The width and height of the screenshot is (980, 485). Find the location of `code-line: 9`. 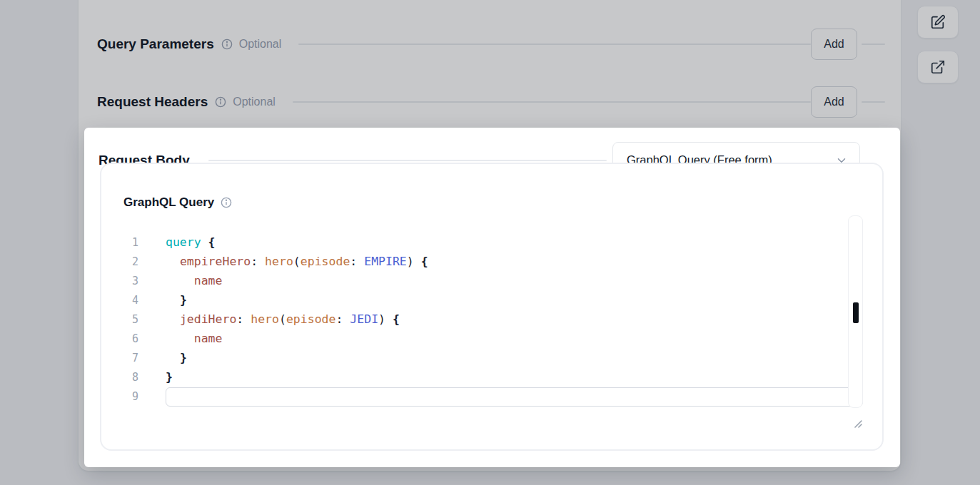

code-line: 9 is located at coordinates (483, 397).